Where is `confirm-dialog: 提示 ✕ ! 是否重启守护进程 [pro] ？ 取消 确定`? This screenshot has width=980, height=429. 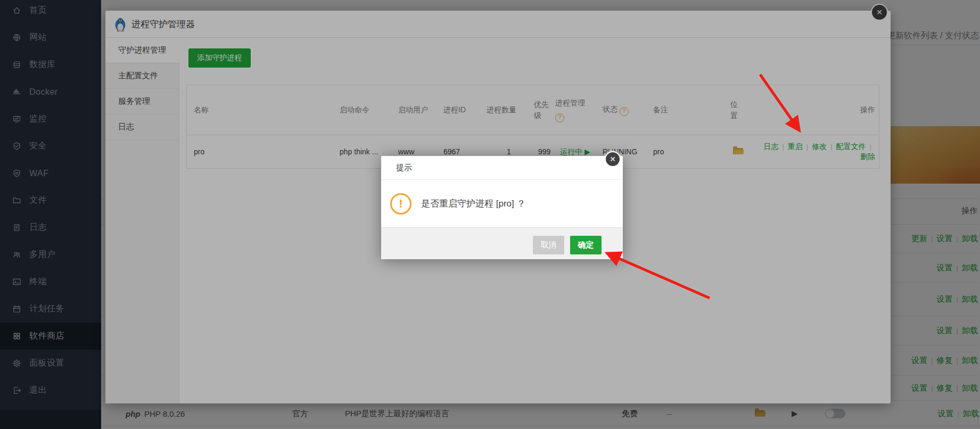 confirm-dialog: 提示 ✕ ! 是否重启守护进程 [pro] ？ 取消 确定 is located at coordinates (502, 208).